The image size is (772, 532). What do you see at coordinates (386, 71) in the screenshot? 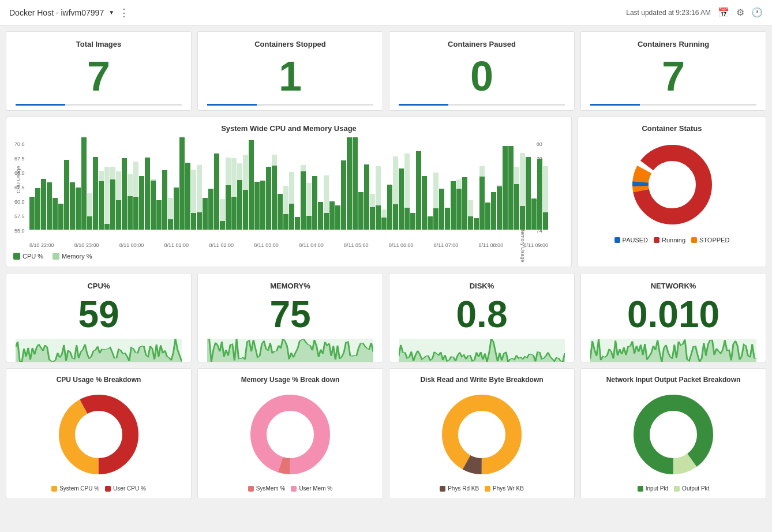
I see `stat-cards-row: Total Images 7 Containers Stopped 1 Cont…` at bounding box center [386, 71].